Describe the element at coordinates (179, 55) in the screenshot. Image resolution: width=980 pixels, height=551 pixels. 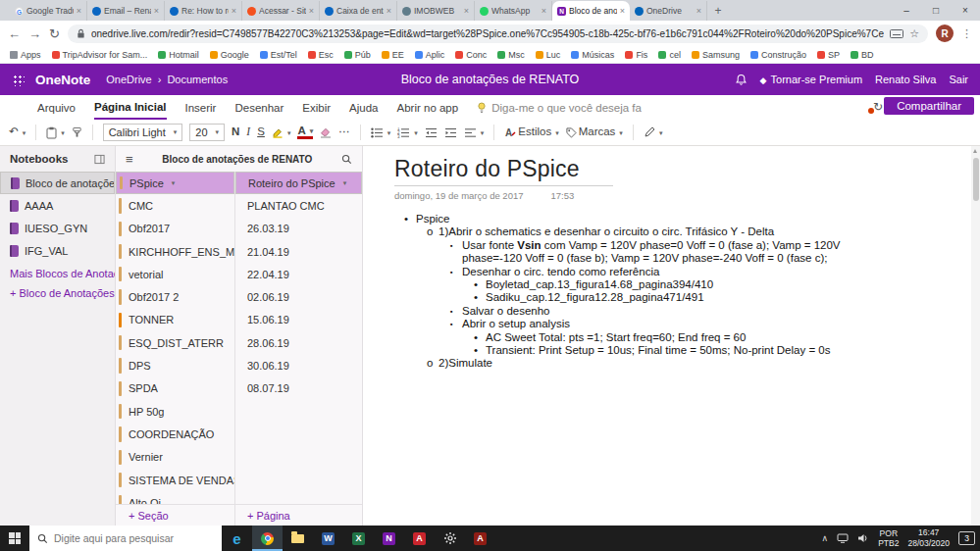
I see `bookmark-item: Hotmail` at that location.